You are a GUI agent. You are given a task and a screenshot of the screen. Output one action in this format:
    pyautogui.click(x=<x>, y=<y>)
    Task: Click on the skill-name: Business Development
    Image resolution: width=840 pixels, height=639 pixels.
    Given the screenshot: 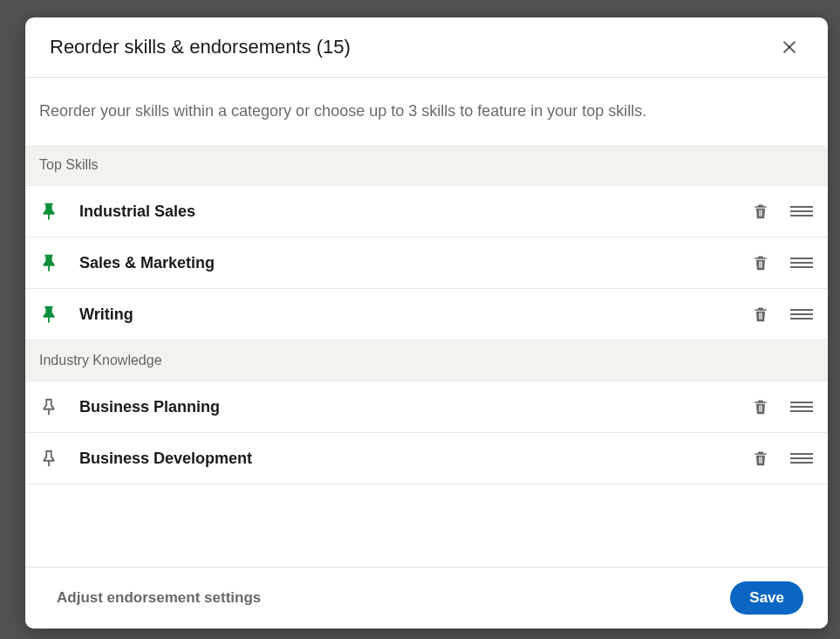 What is the action you would take?
    pyautogui.click(x=411, y=459)
    